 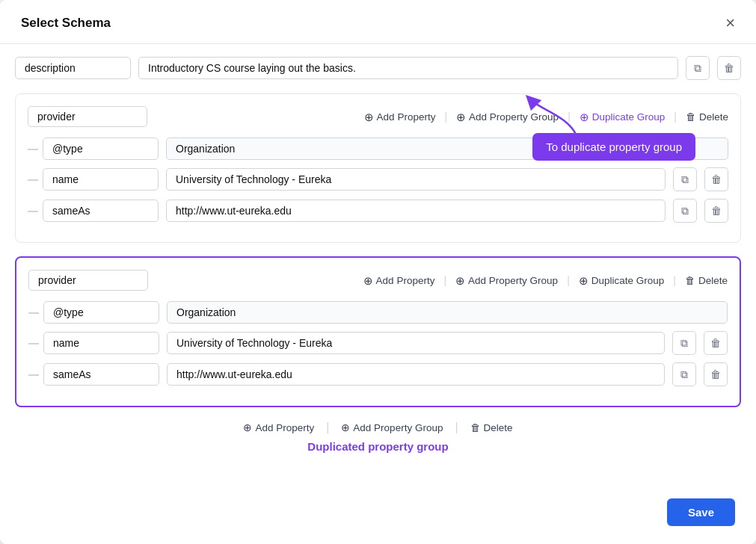 What do you see at coordinates (476, 427) in the screenshot?
I see `trash-icon-8: 🗑` at bounding box center [476, 427].